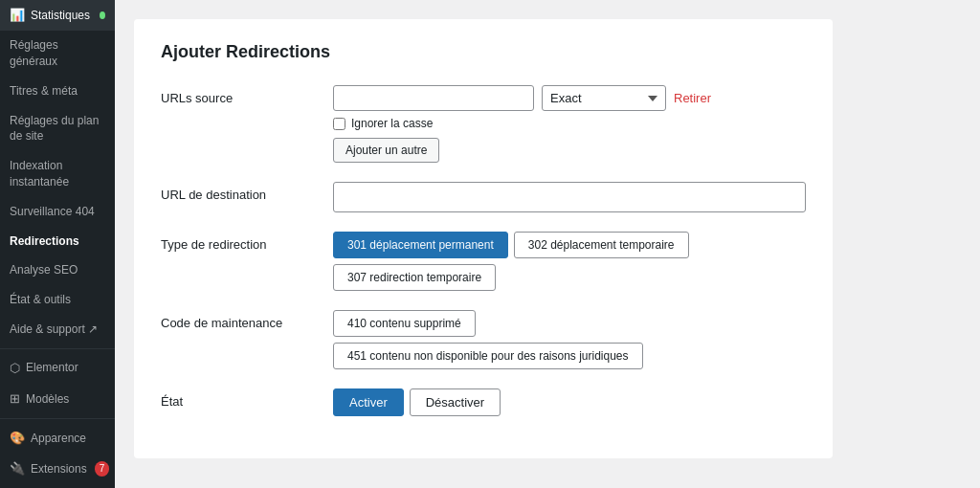  Describe the element at coordinates (569, 98) in the screenshot. I see `url-source-row: Exact Regex Commence par Finit par Retir…` at that location.